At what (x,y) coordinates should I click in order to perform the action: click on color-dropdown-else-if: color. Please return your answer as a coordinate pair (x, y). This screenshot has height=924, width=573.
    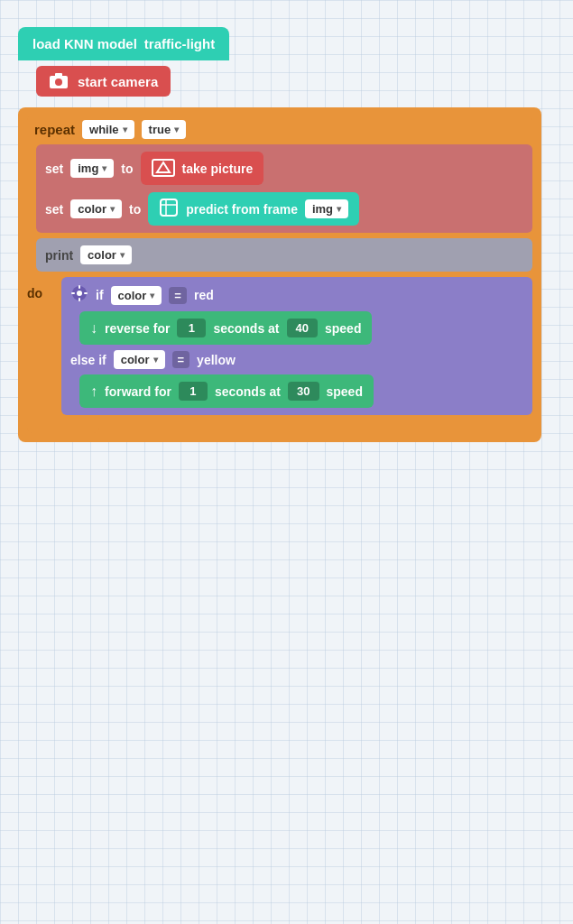
    Looking at the image, I should click on (139, 359).